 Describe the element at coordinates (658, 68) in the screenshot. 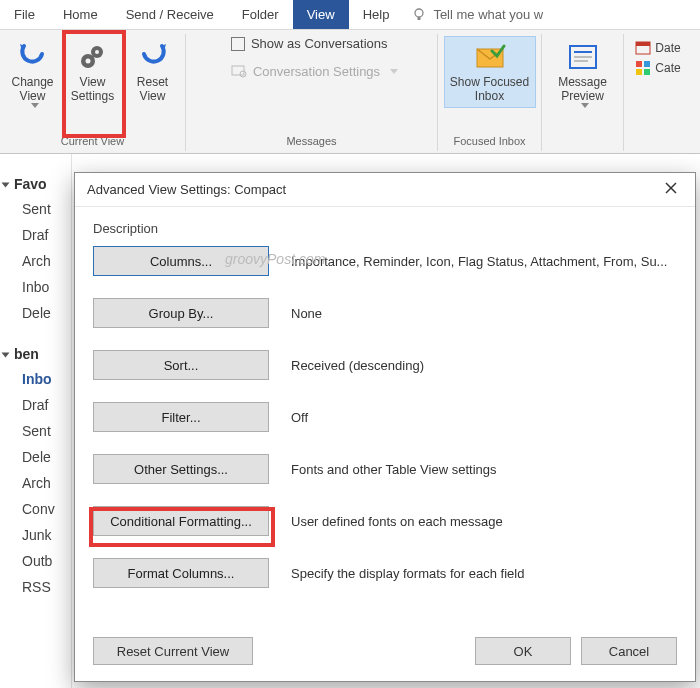

I see `arrange-by-categories: Cate` at that location.